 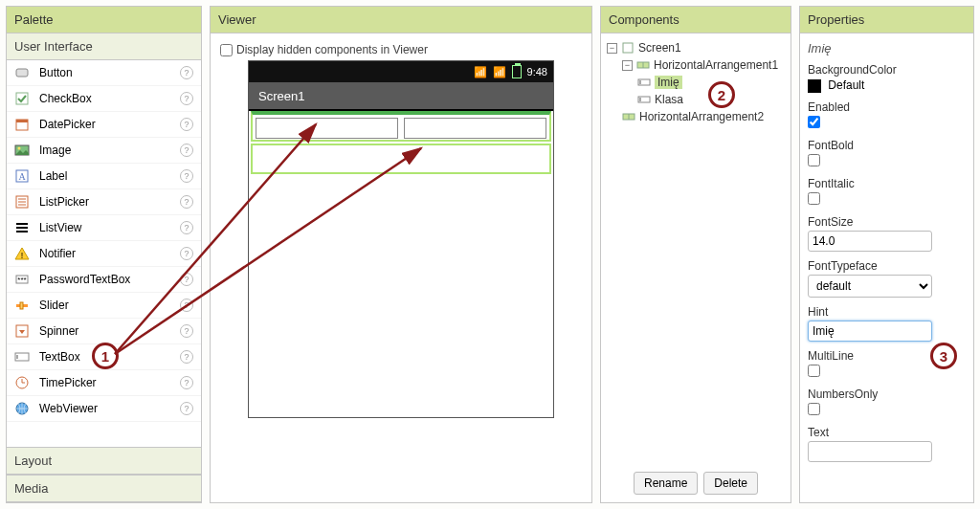 What do you see at coordinates (401, 96) in the screenshot?
I see `app-title-bar: Screen1` at bounding box center [401, 96].